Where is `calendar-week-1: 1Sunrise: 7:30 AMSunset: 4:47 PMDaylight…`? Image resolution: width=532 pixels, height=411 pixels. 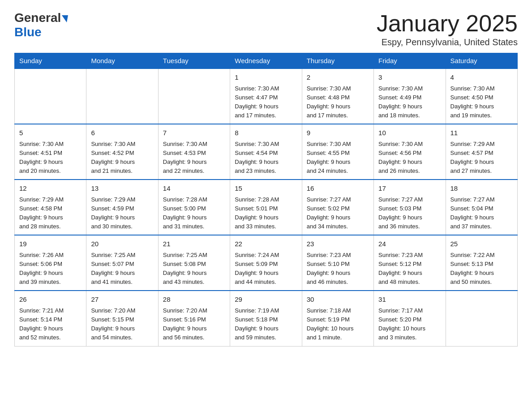
calendar-week-1: 1Sunrise: 7:30 AMSunset: 4:47 PMDaylight… is located at coordinates (266, 96).